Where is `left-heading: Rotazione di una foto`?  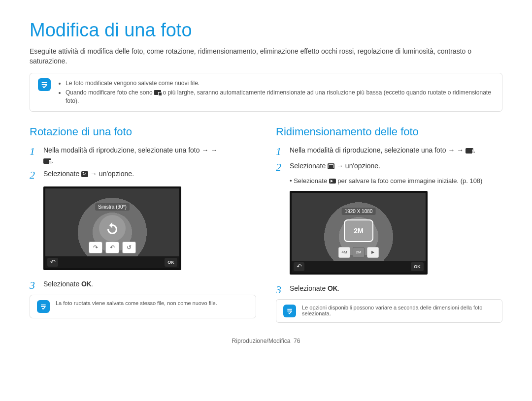 left-heading: Rotazione di una foto is located at coordinates (143, 132).